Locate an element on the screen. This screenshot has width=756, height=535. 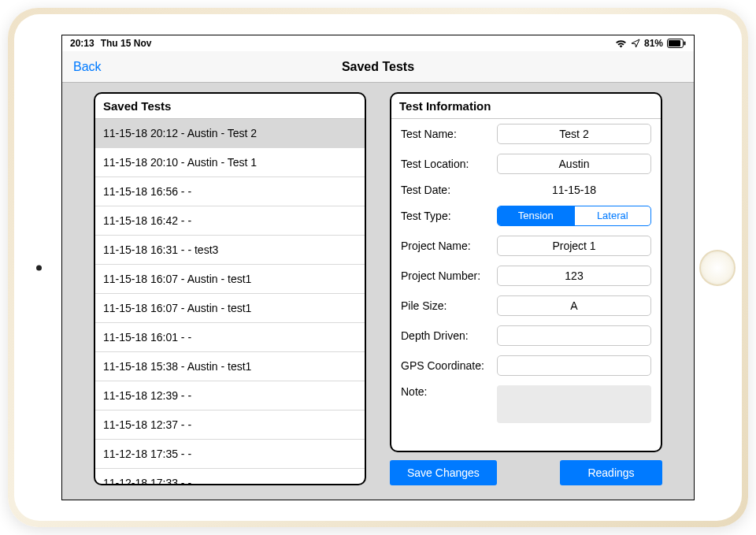
label-note: Note: is located at coordinates (445, 392).